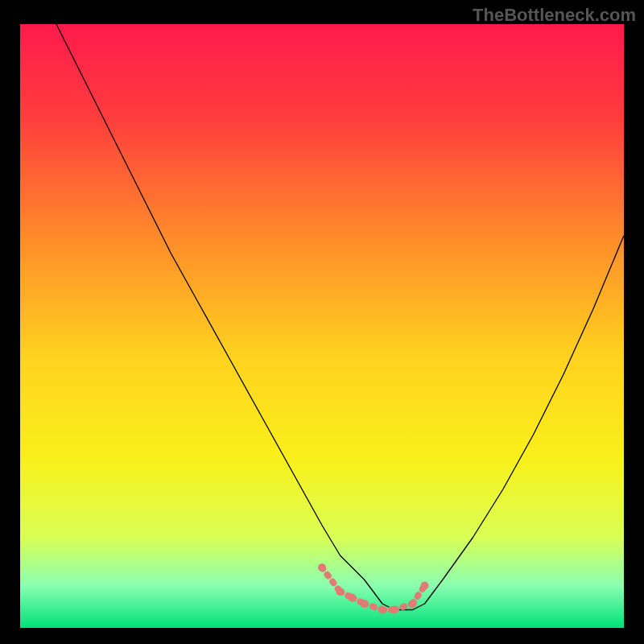  What do you see at coordinates (322, 636) in the screenshot?
I see `frame-bottom` at bounding box center [322, 636].